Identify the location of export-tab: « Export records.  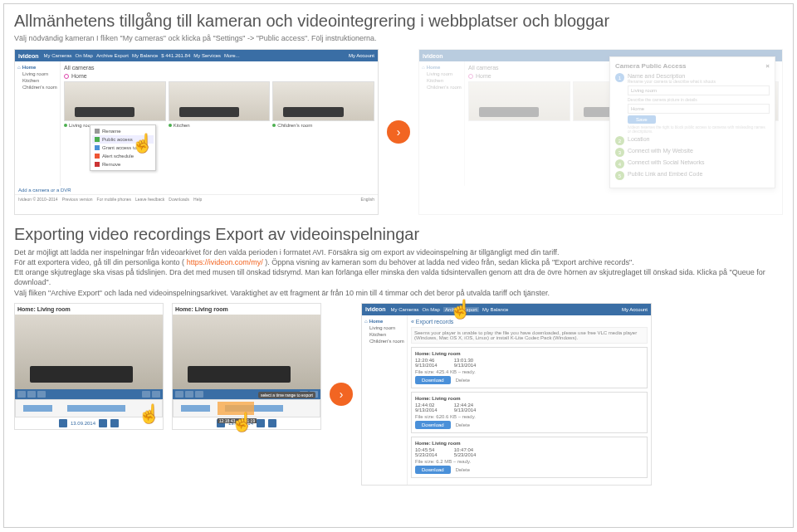
(530, 322).